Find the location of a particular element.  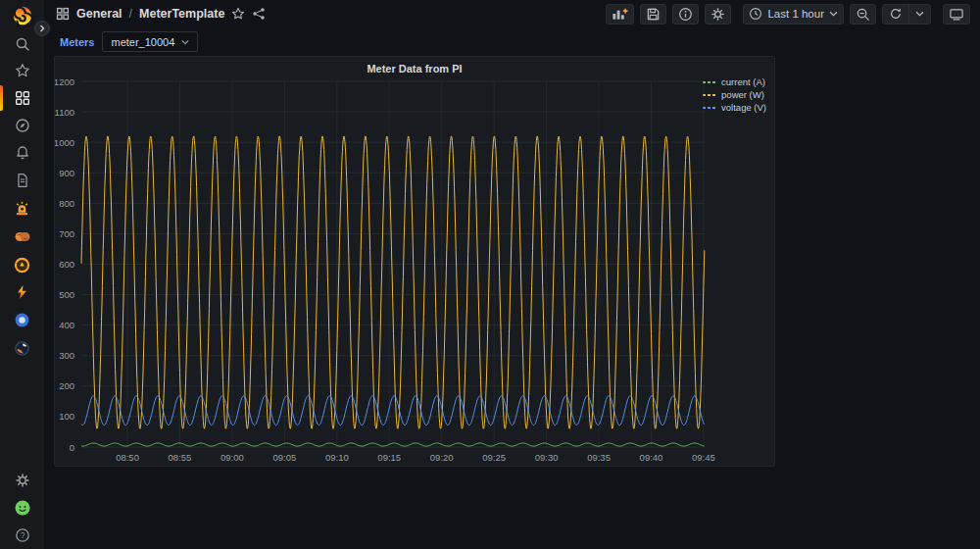

sidebar-plugin-globe is located at coordinates (22, 348).